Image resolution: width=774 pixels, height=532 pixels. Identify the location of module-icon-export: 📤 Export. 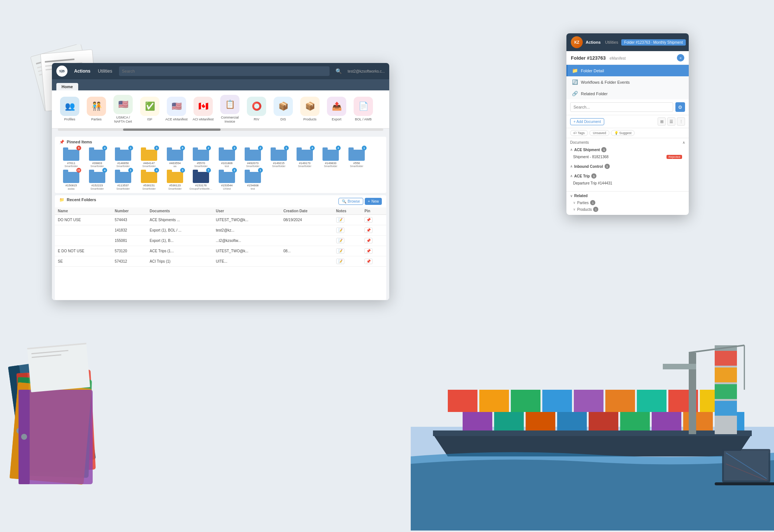
(337, 109).